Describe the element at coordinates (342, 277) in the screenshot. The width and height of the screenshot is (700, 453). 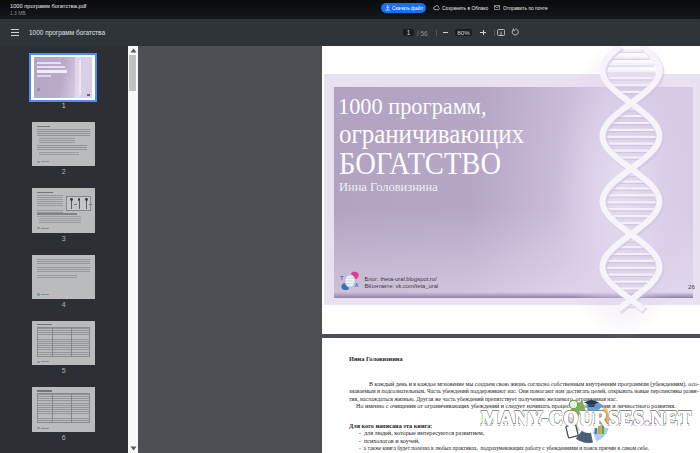
I see `svg-text: Т` at that location.